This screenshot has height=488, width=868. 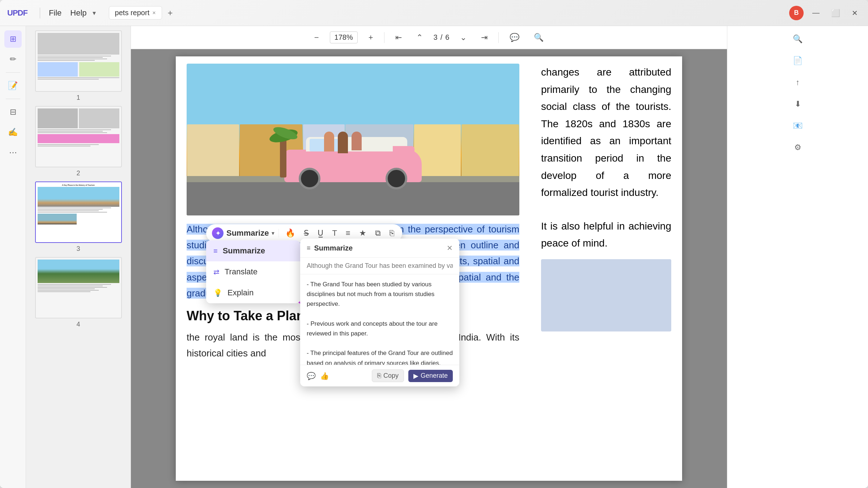 What do you see at coordinates (380, 376) in the screenshot?
I see `result-footer: 💬 👍 ⎘ Copy ▶ Generate` at bounding box center [380, 376].